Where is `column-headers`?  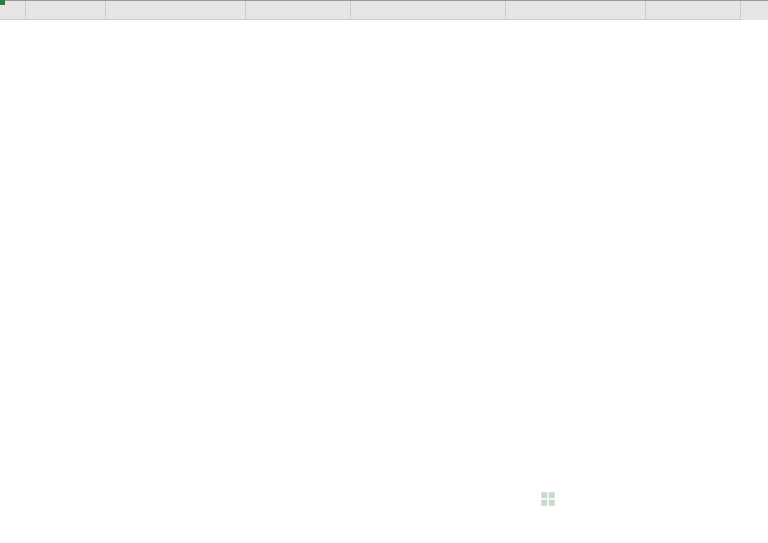
column-headers is located at coordinates (384, 10).